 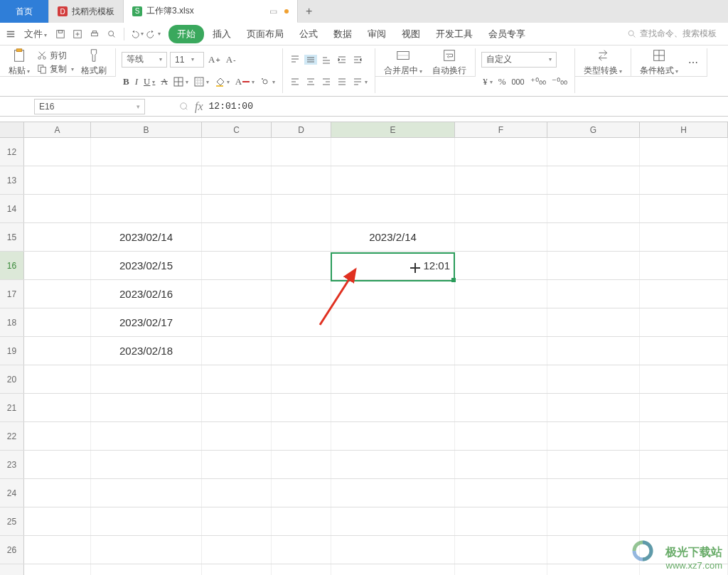 What do you see at coordinates (164, 82) in the screenshot?
I see `strike-button: A` at bounding box center [164, 82].